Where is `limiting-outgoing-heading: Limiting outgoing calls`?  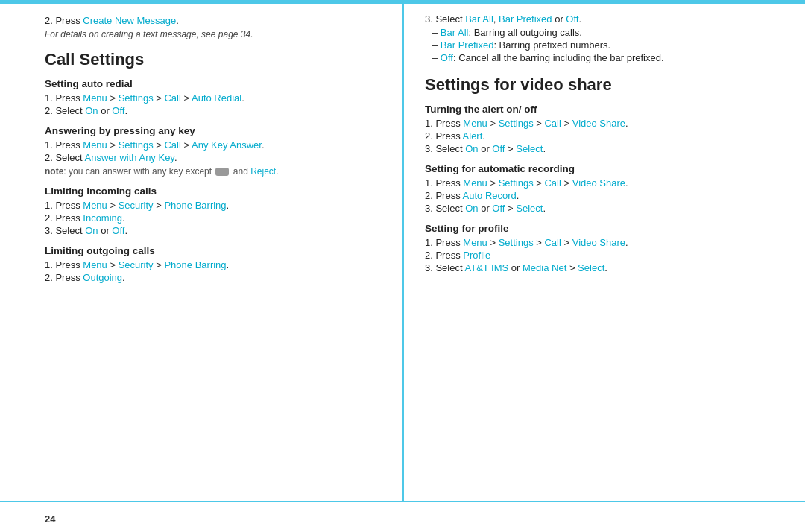
limiting-outgoing-heading: Limiting outgoing calls is located at coordinates (209, 250).